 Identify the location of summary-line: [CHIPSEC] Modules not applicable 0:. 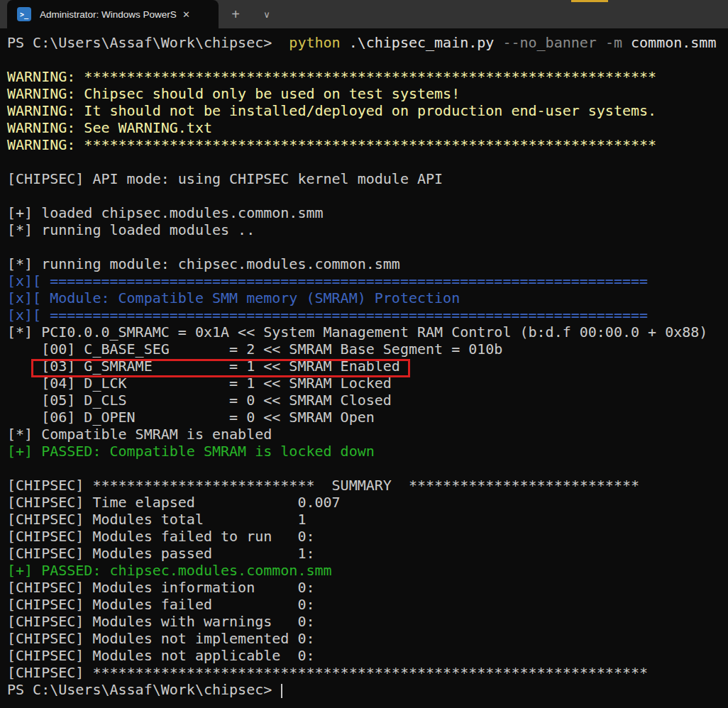
(368, 656).